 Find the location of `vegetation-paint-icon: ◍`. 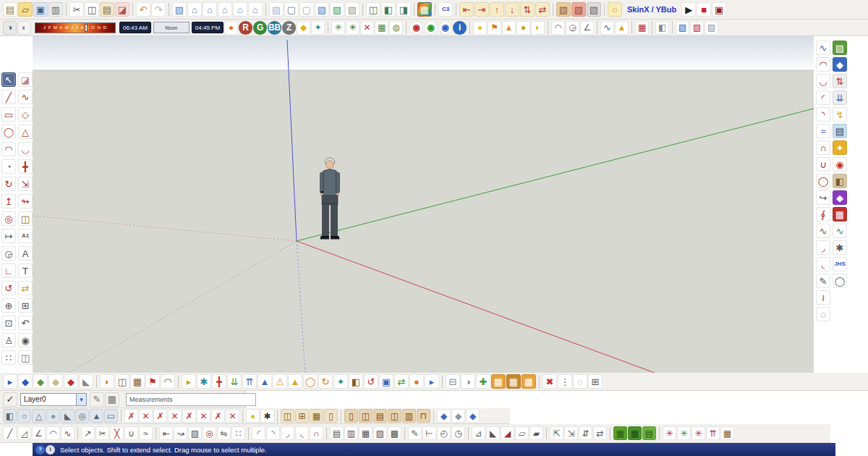

vegetation-paint-icon: ◍ is located at coordinates (396, 28).